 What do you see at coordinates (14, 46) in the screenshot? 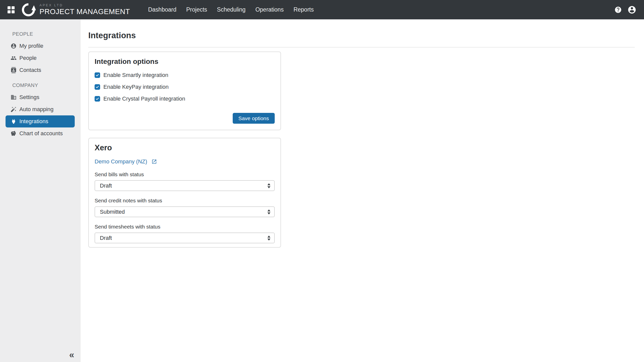
I see `person-circle-icon` at bounding box center [14, 46].